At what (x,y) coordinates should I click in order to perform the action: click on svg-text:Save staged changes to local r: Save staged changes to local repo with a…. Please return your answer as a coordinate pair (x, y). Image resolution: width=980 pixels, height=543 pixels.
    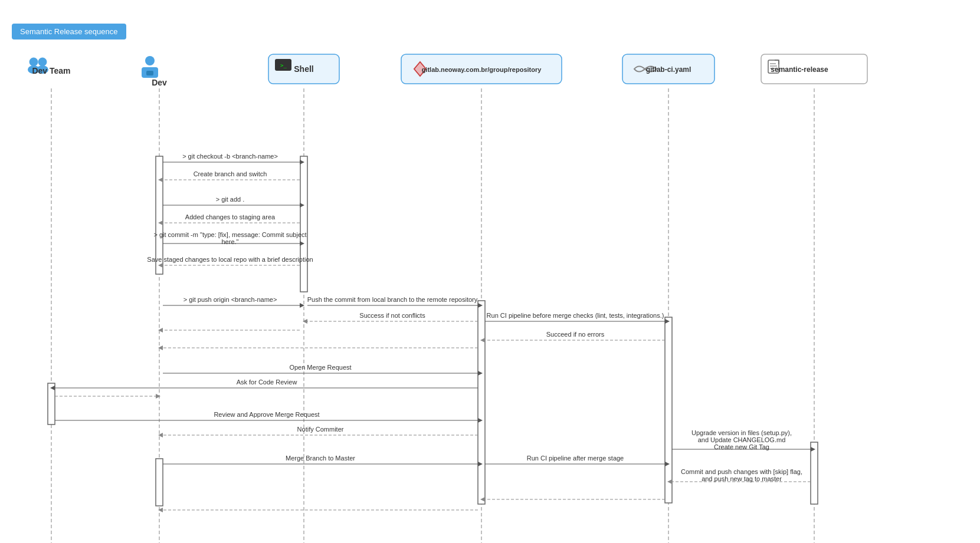
    Looking at the image, I should click on (230, 259).